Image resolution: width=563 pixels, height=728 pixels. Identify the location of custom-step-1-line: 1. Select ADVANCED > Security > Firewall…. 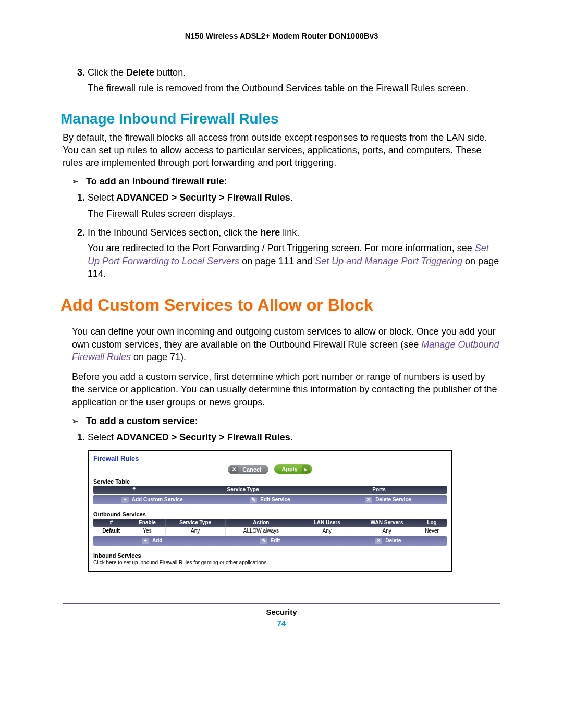
(282, 437).